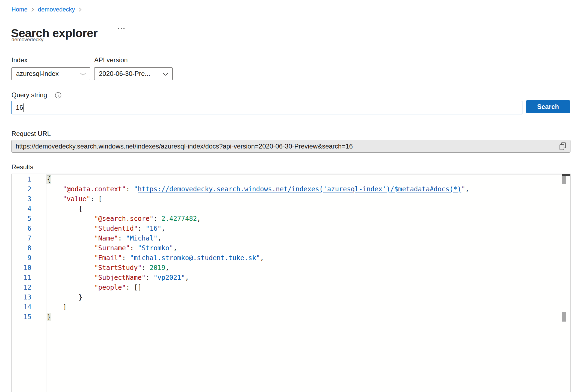  What do you see at coordinates (291, 238) in the screenshot?
I see `code-line: 7 "Name": "Michal",` at bounding box center [291, 238].